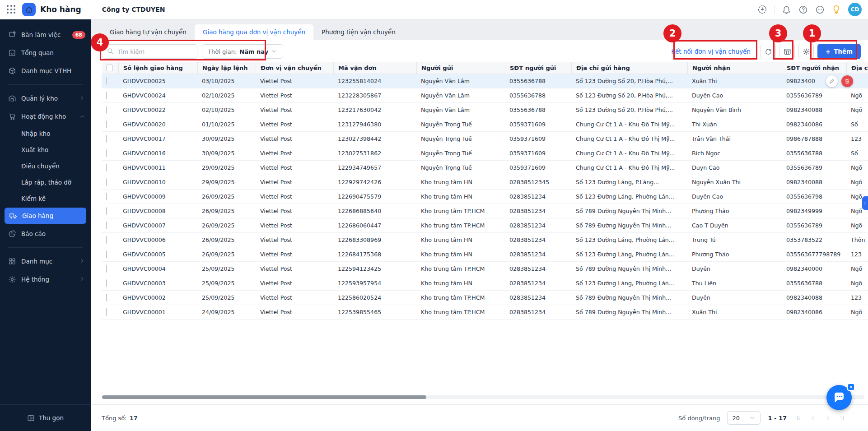 This screenshot has width=868, height=431. What do you see at coordinates (227, 269) in the screenshot?
I see `cell-date: 25/09/2025` at bounding box center [227, 269].